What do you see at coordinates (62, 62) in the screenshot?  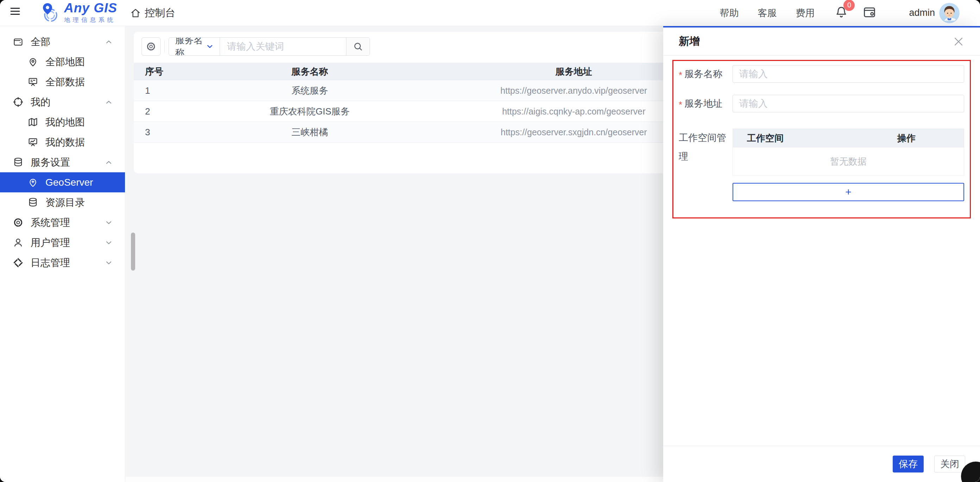 I see `sidebar-item-all-maps: 全部地图` at bounding box center [62, 62].